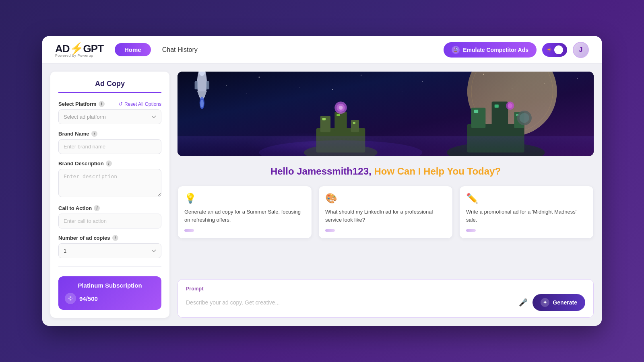 Image resolution: width=644 pixels, height=362 pixels. What do you see at coordinates (101, 104) in the screenshot?
I see `select-platform-info-icon: i` at bounding box center [101, 104].